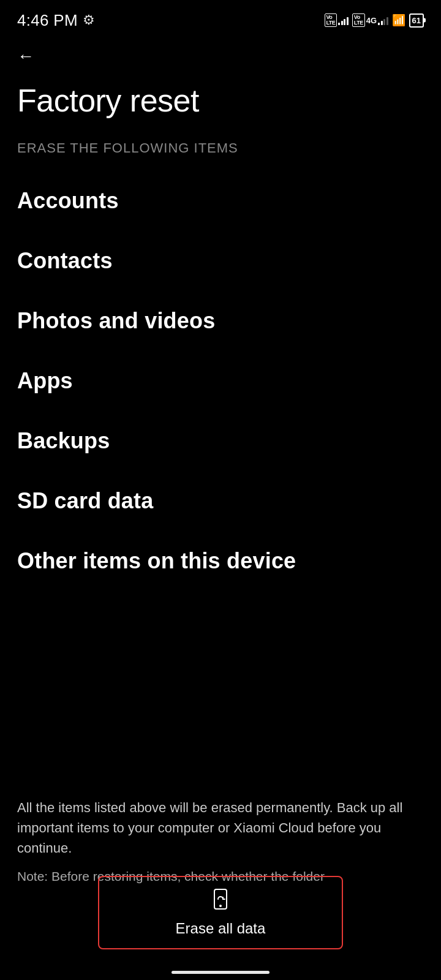 Image resolution: width=441 pixels, height=980 pixels. Describe the element at coordinates (371, 21) in the screenshot. I see `4g-label: 4G` at that location.